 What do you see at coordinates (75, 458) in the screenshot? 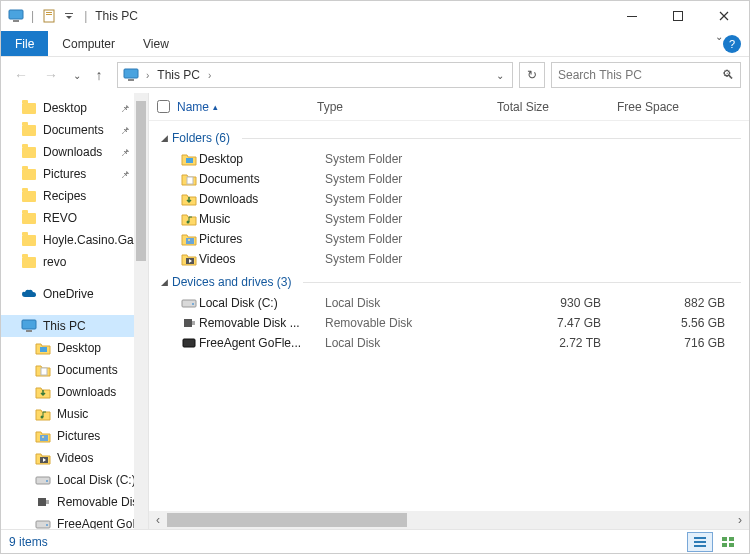
I see `sidebar-item-label: Videos` at bounding box center [75, 458].